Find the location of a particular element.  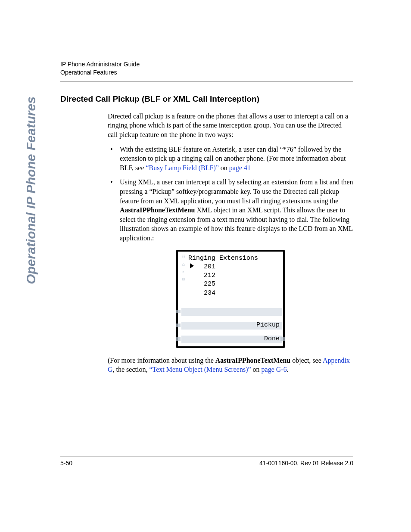

lcd-softkey-block: Pickup Done is located at coordinates (230, 325).